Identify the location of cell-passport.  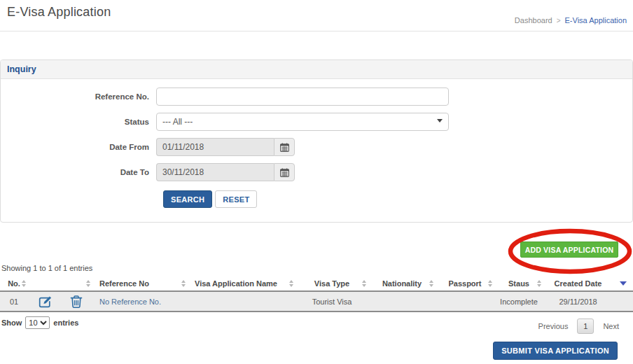
(465, 301).